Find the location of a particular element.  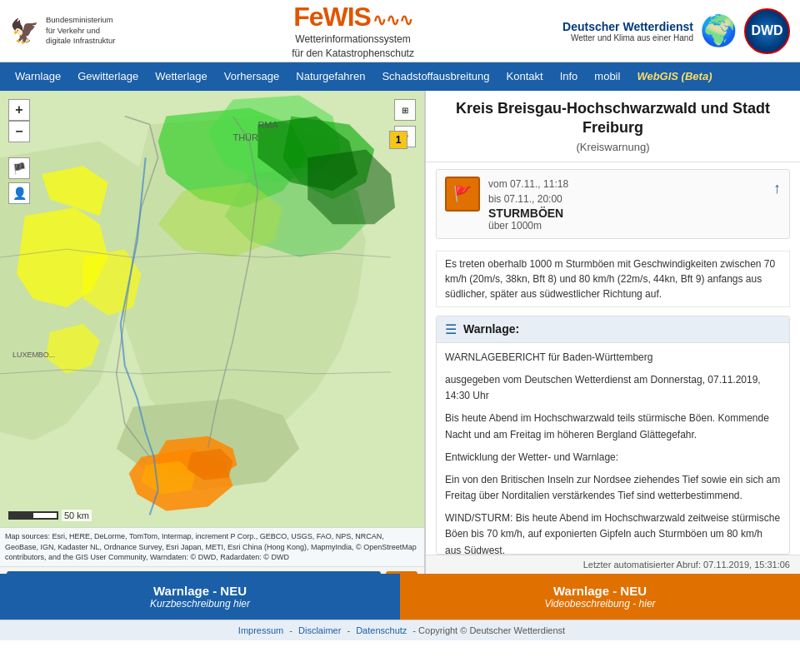

warnlage-title: Warnlage: is located at coordinates (492, 329).